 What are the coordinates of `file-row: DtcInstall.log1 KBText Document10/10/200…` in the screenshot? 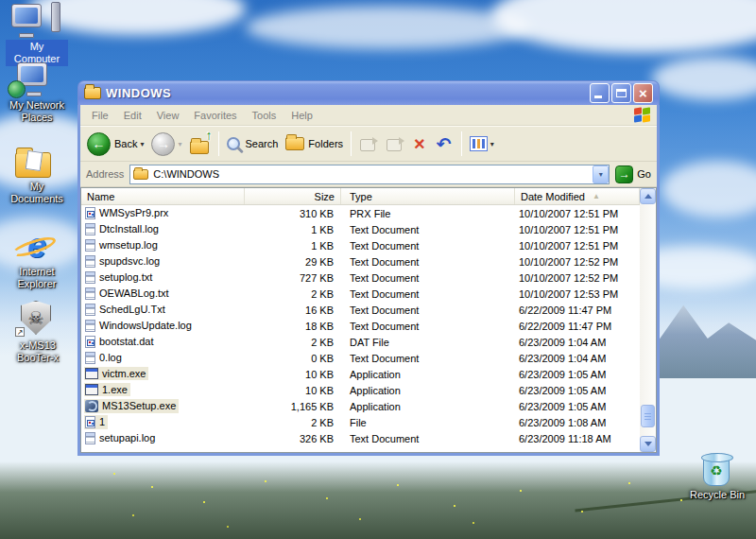 It's located at (361, 229).